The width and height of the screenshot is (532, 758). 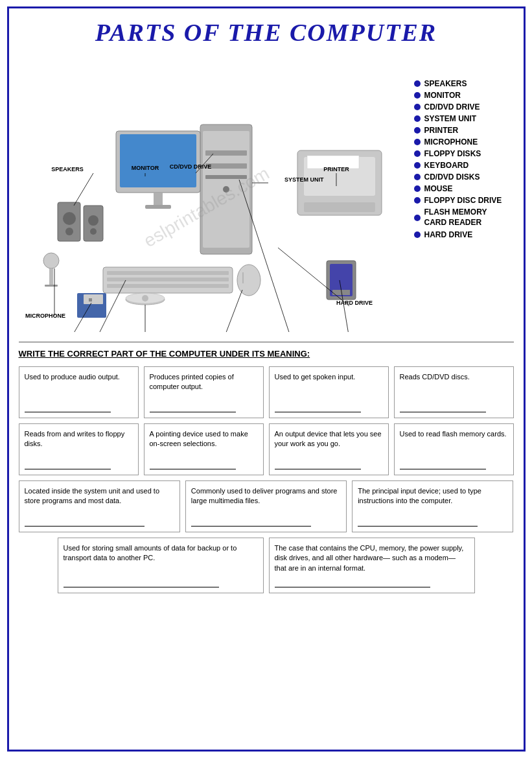 What do you see at coordinates (329, 385) in the screenshot?
I see `meaning-text-3: Used to get spoken input.` at bounding box center [329, 385].